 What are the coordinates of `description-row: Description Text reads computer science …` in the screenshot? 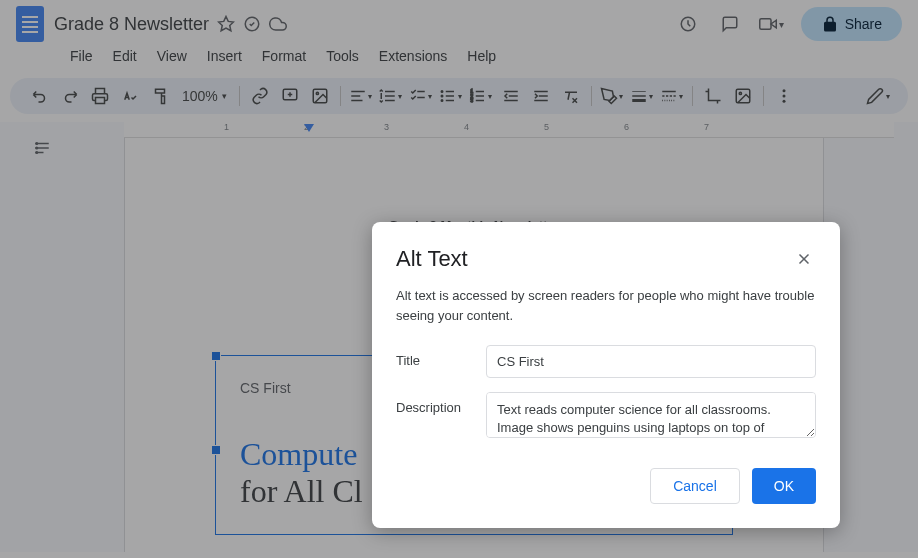 It's located at (606, 415).